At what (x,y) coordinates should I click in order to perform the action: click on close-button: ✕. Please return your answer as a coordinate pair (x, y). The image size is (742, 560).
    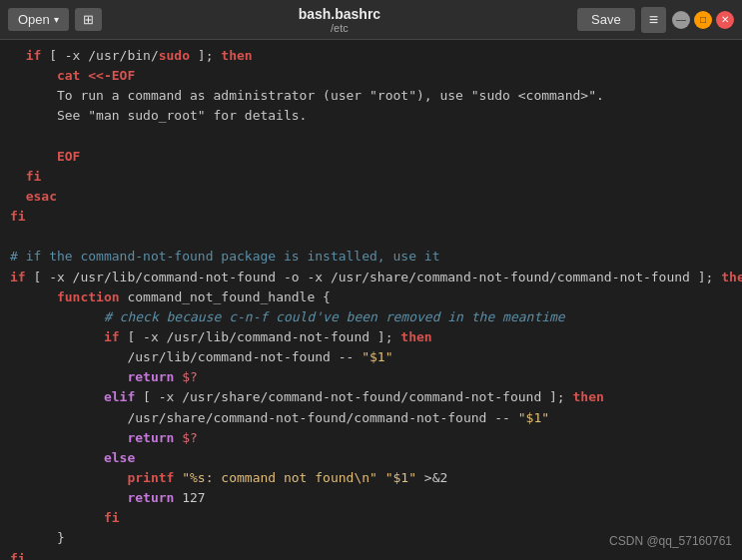
    Looking at the image, I should click on (725, 20).